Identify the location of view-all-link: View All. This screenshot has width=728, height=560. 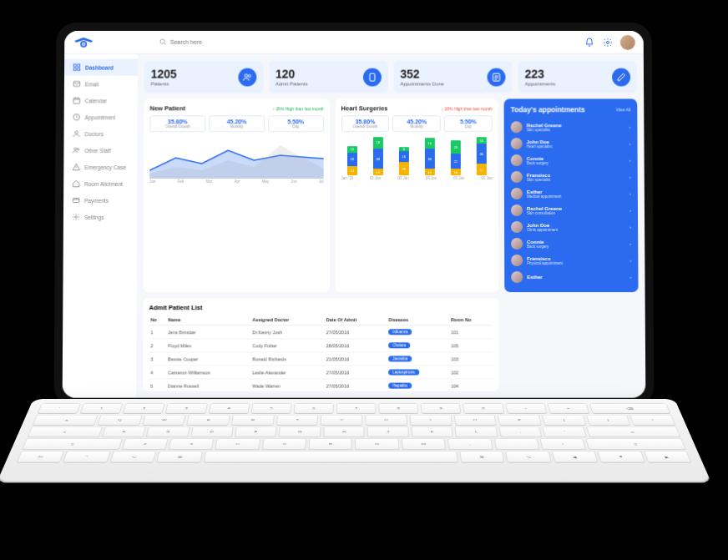
(623, 109).